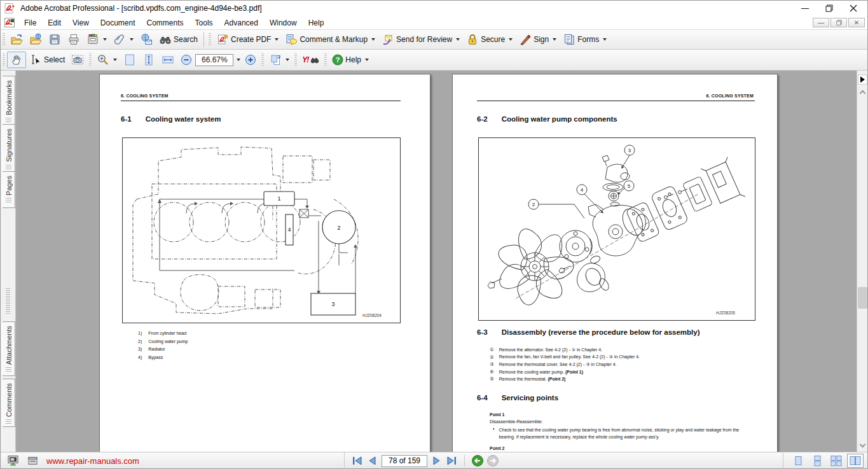 Image resolution: width=868 pixels, height=469 pixels. I want to click on menu-advanced: Advanced, so click(242, 23).